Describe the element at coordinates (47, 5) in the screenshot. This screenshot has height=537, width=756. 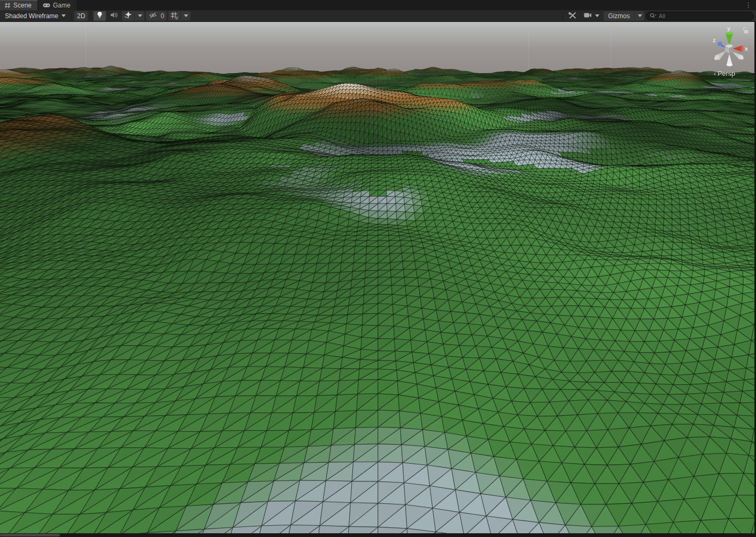
I see `gamepad-icon` at that location.